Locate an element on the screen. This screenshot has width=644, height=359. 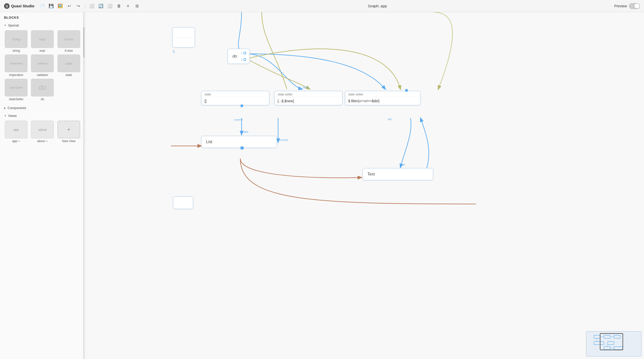
section-components: ▶ Components is located at coordinates (42, 108).